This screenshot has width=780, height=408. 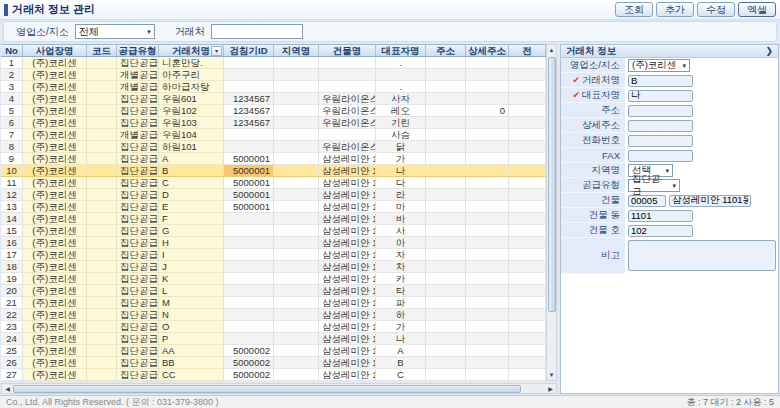 What do you see at coordinates (702, 256) in the screenshot?
I see `note-textarea` at bounding box center [702, 256].